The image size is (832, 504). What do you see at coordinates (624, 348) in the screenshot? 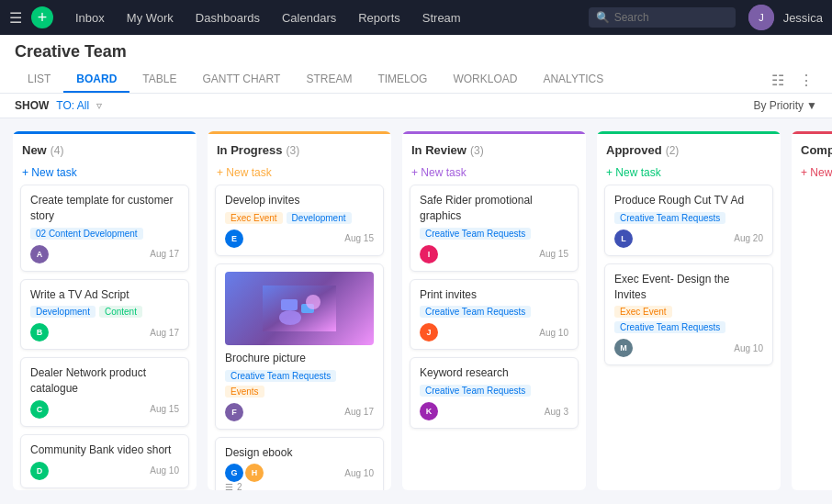
I see `avatar: M` at bounding box center [624, 348].